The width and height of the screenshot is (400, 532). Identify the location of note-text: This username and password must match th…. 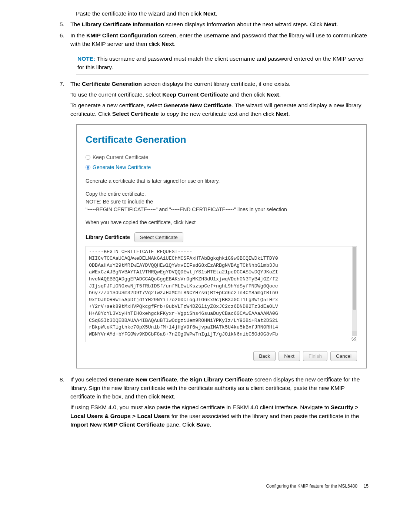
(221, 63).